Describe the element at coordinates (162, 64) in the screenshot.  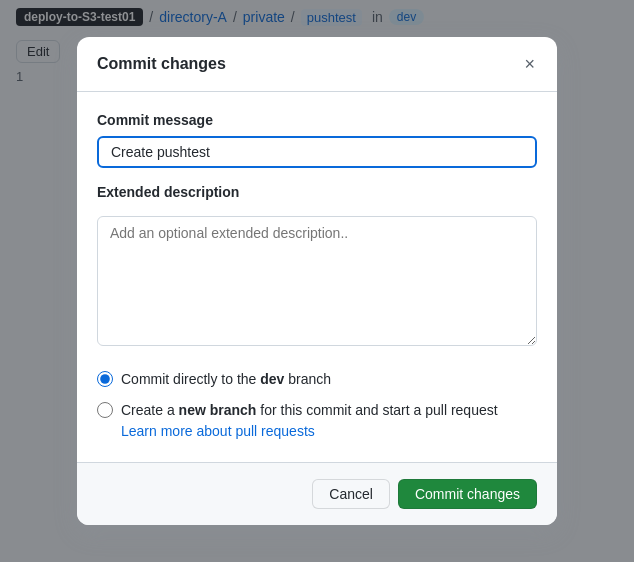
I see `modal-title: Commit changes` at that location.